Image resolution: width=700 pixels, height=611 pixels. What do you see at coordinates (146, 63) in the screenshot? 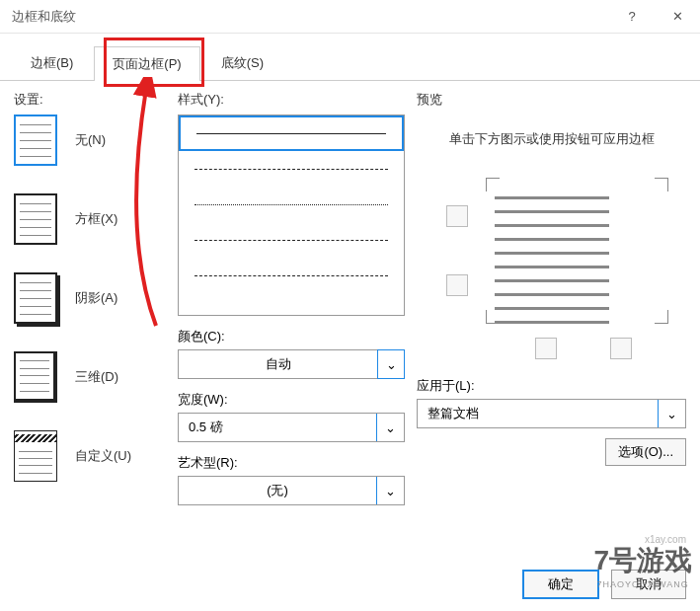
I see `tab-page-border: 页面边框(P)` at bounding box center [146, 63].